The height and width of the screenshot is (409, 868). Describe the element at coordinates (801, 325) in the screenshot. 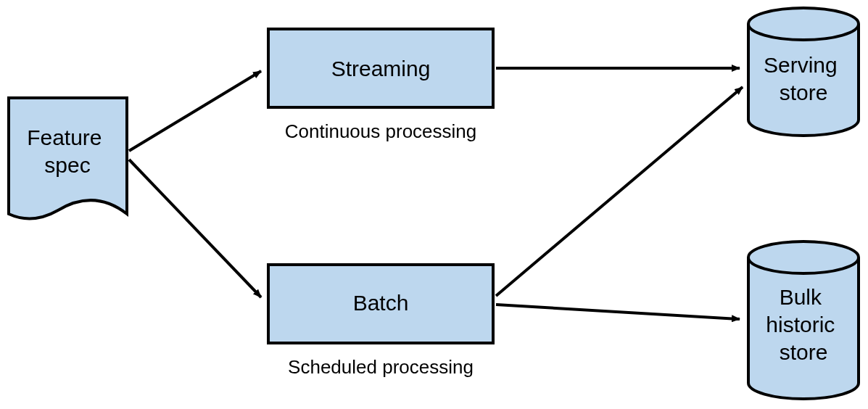

I see `bulk-store-label-2: historic` at that location.